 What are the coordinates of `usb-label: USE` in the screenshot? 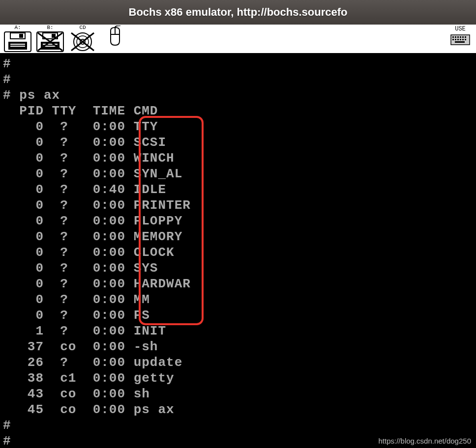 It's located at (460, 29).